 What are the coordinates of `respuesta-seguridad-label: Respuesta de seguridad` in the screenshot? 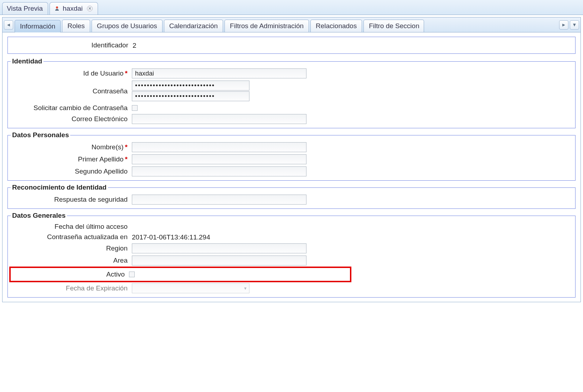 It's located at (71, 200).